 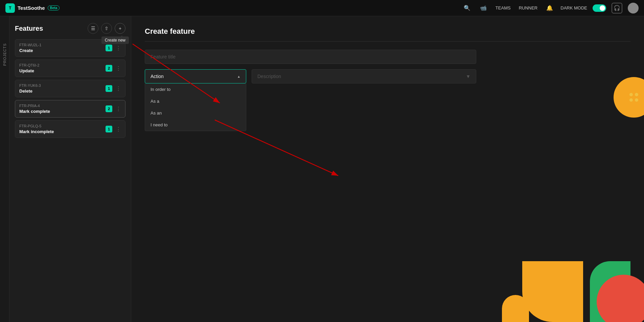 What do you see at coordinates (634, 97) in the screenshot?
I see `deco-dots` at bounding box center [634, 97].